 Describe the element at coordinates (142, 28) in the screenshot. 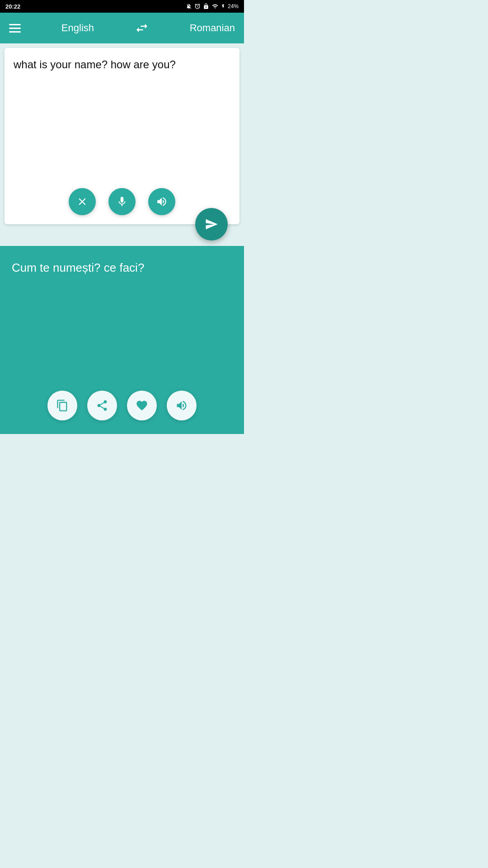

I see `swap-icon` at that location.